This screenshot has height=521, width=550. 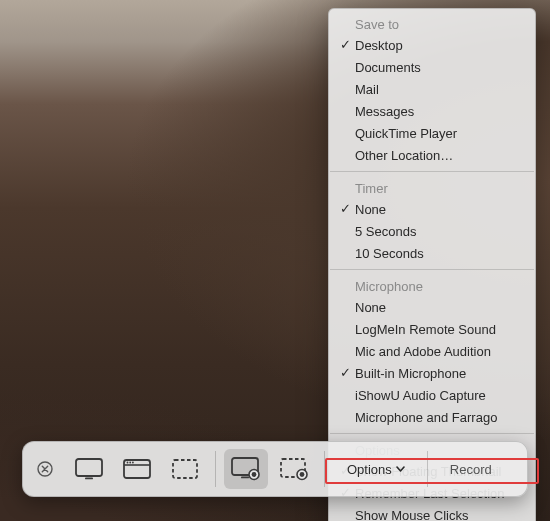 I want to click on menu-item: Microphone and Farrago, so click(x=432, y=417).